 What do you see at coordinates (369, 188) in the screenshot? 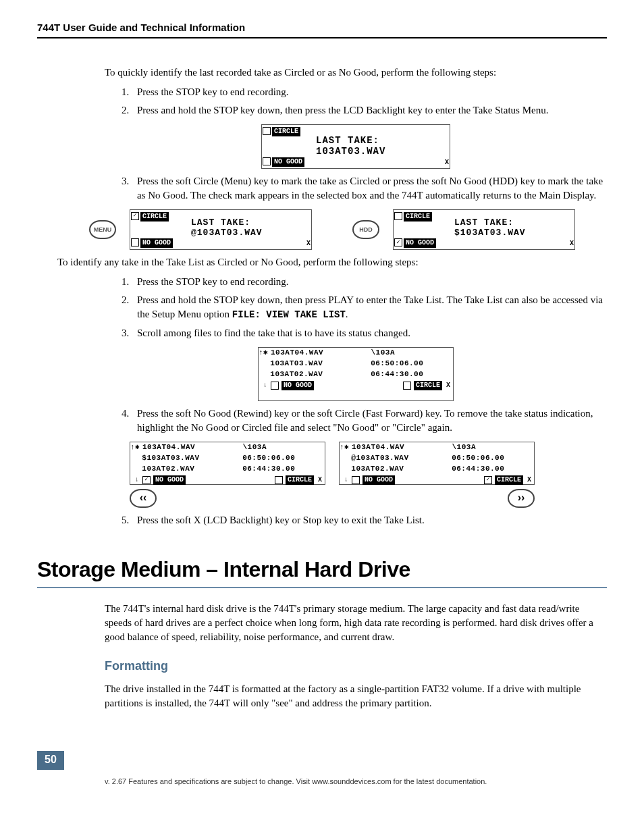
I see `step-a3: Press the soft Circle (Menu) key to mark…` at bounding box center [369, 188].